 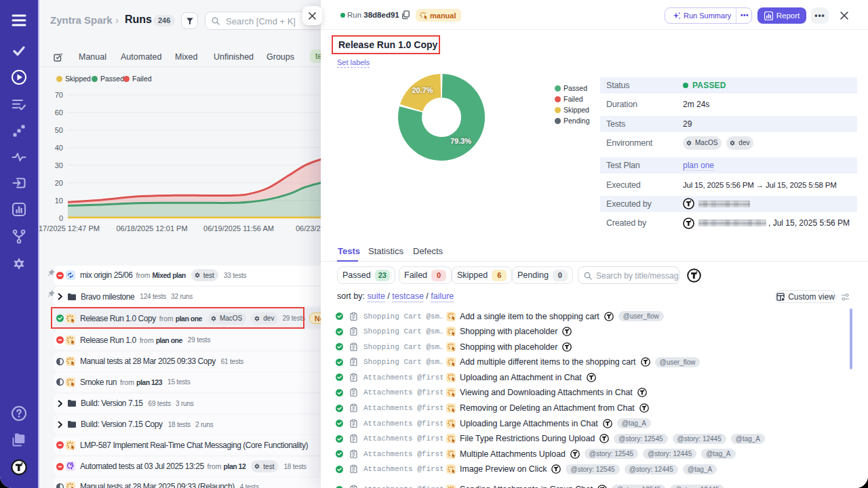 I want to click on svg-text: 20, so click(x=59, y=183).